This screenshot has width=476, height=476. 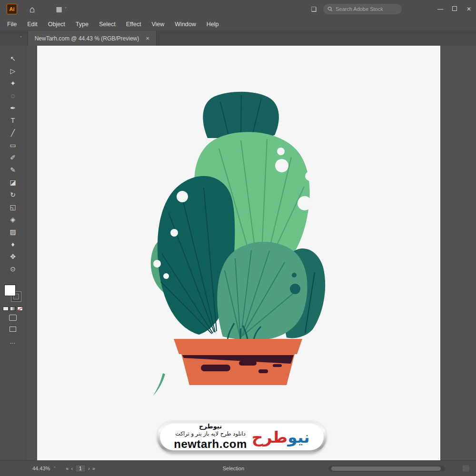 I want to click on status-bar: 44.43% ˇ « ‹ 1 › » Selection, so click(x=238, y=468).